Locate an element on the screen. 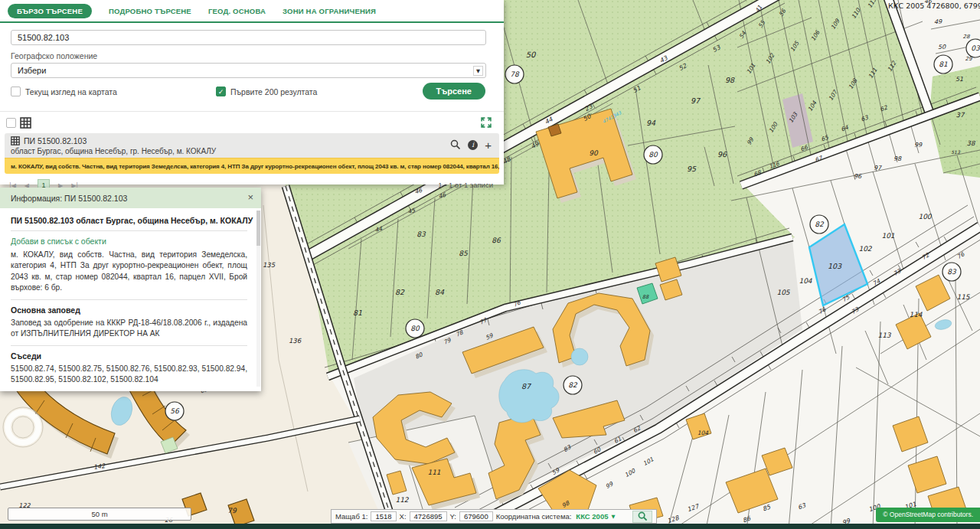 The height and width of the screenshot is (529, 980). parcel-label: 87 is located at coordinates (527, 386).